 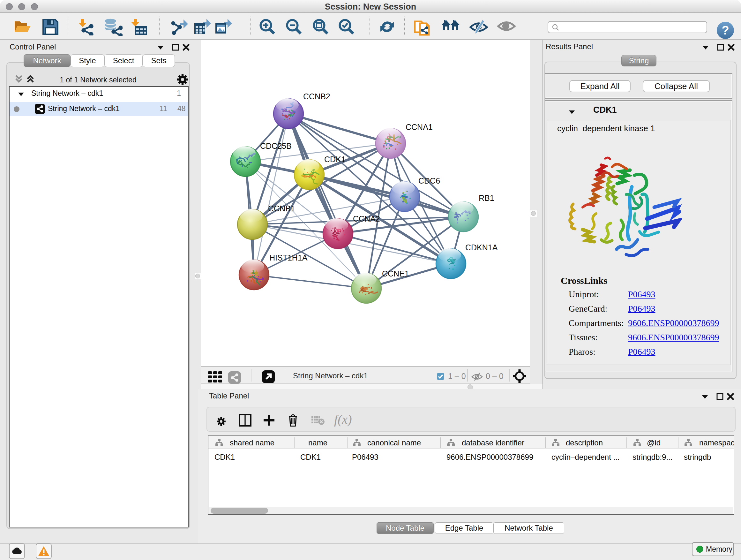 What do you see at coordinates (482, 247) in the screenshot?
I see `svg-text: CDKN1A` at bounding box center [482, 247].